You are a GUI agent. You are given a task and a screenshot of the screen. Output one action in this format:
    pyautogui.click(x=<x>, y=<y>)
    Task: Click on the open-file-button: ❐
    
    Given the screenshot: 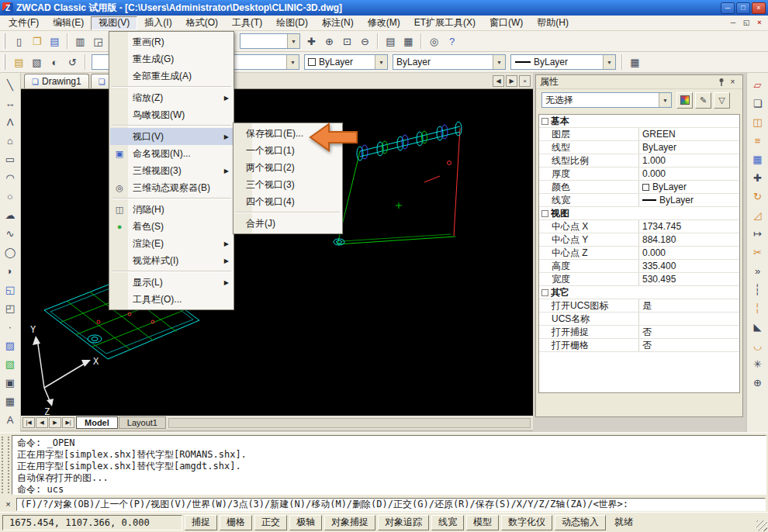 What is the action you would take?
    pyautogui.click(x=37, y=42)
    